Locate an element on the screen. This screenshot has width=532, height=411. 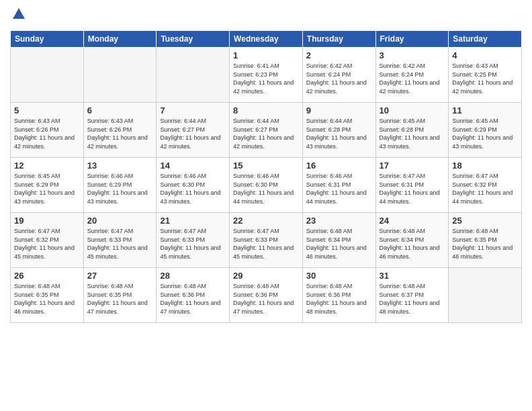
day-number: 29 is located at coordinates (266, 275).